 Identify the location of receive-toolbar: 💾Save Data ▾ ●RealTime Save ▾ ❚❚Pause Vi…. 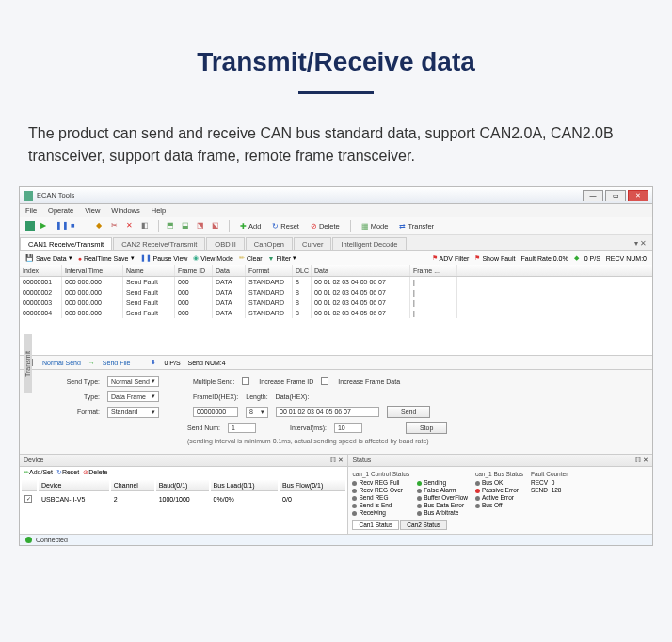
(336, 258).